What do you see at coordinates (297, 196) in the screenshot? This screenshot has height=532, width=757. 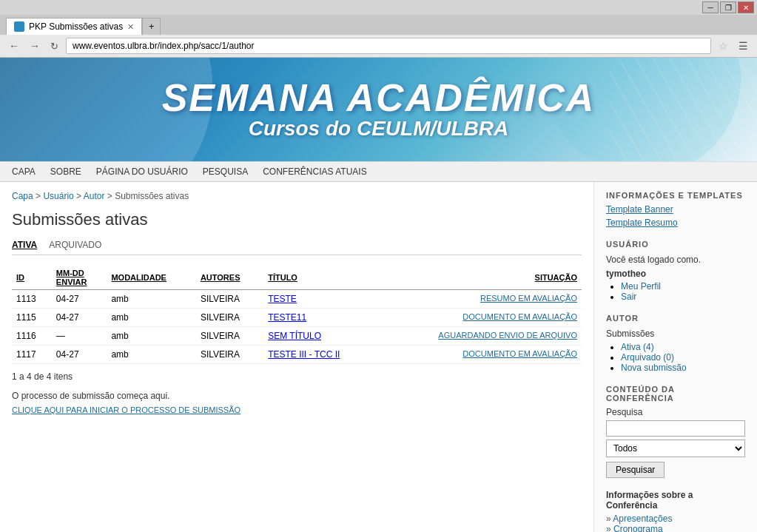 I see `breadcrumb: Capa > Usuário > Autor > Submissões ativ…` at bounding box center [297, 196].